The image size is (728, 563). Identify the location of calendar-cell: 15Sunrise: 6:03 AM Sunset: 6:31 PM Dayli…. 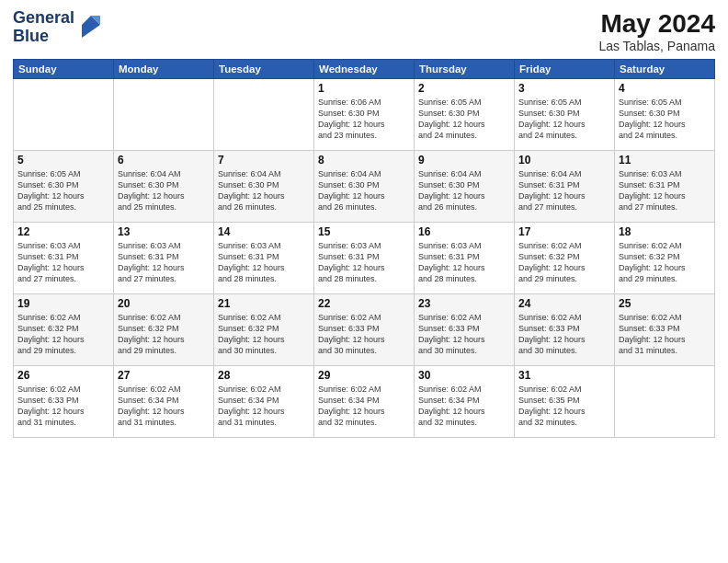
(364, 259).